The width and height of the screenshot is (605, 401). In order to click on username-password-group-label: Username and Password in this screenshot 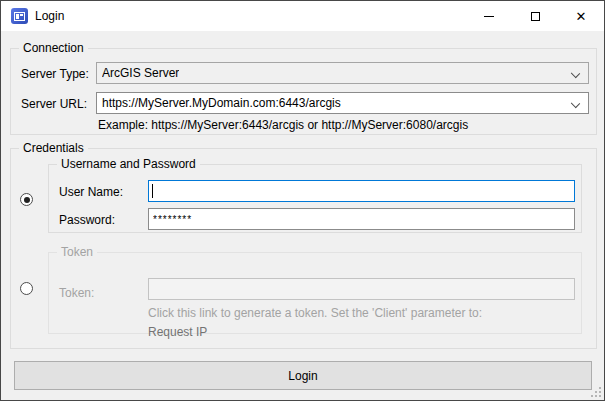, I will do `click(128, 164)`.